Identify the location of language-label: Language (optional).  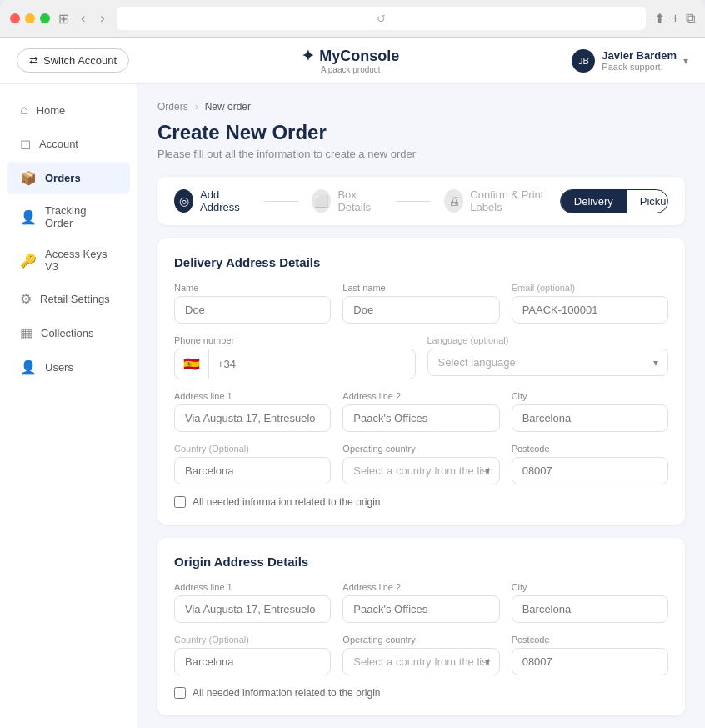
(548, 340).